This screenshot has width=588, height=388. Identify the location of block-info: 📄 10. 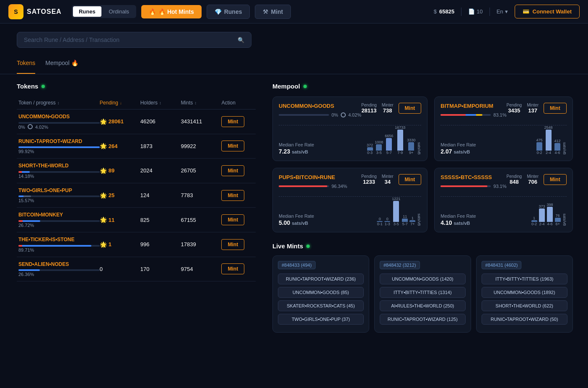
(475, 12).